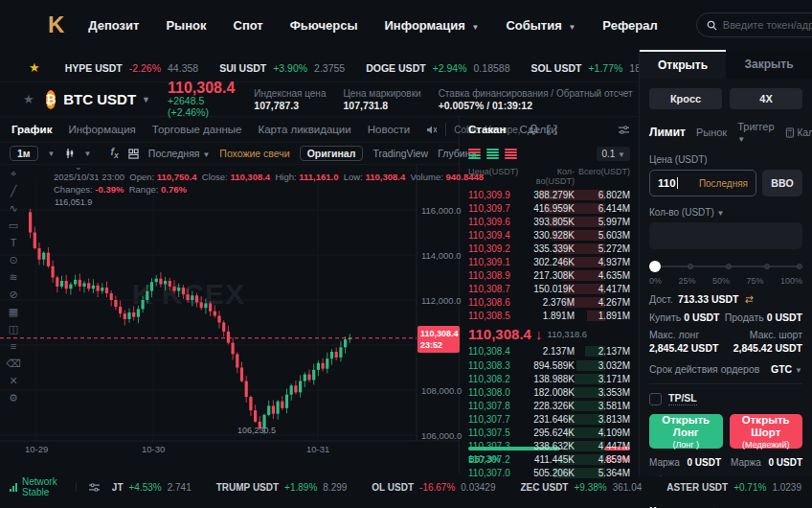  What do you see at coordinates (282, 487) in the screenshot?
I see `bottom-ticker-item: TRUMP USDT+1.89%8.299` at bounding box center [282, 487].